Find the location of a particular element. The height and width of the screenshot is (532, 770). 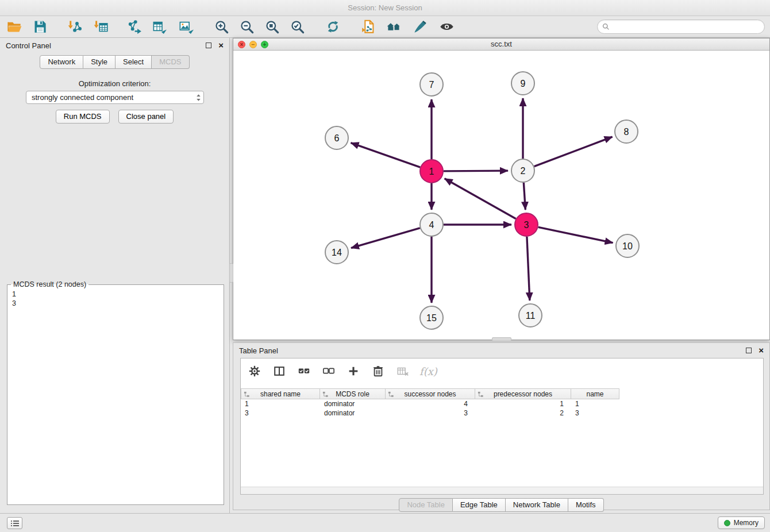

task-history-button is located at coordinates (15, 523).